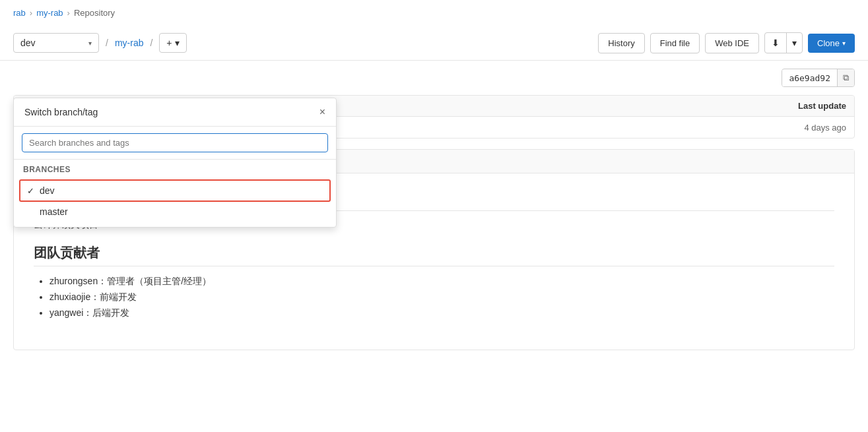  I want to click on search-input, so click(175, 142).